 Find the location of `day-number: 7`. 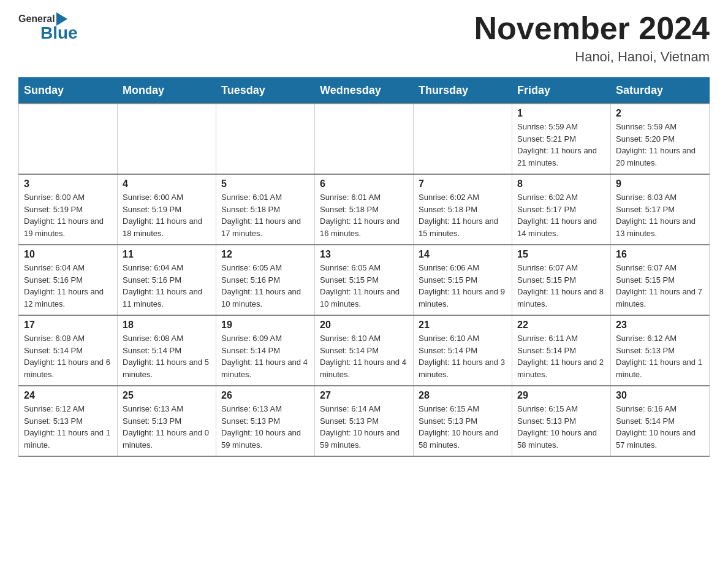

day-number: 7 is located at coordinates (463, 184).